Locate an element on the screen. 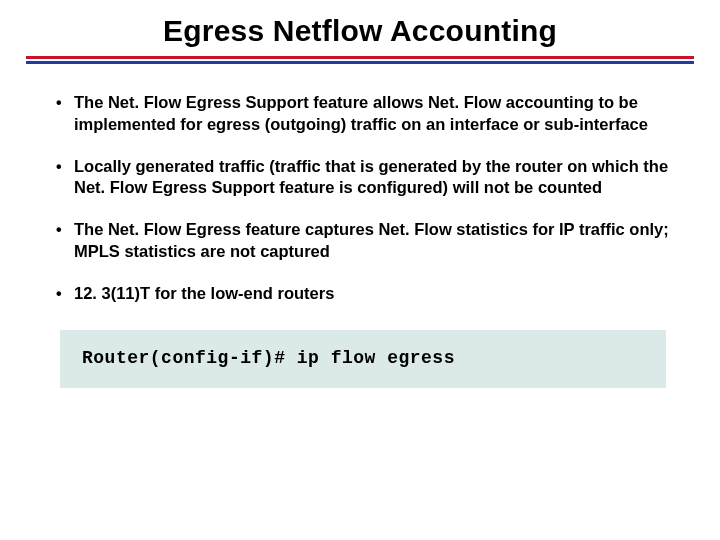  code-block: Router(config-if)# ip flow egress is located at coordinates (363, 359).